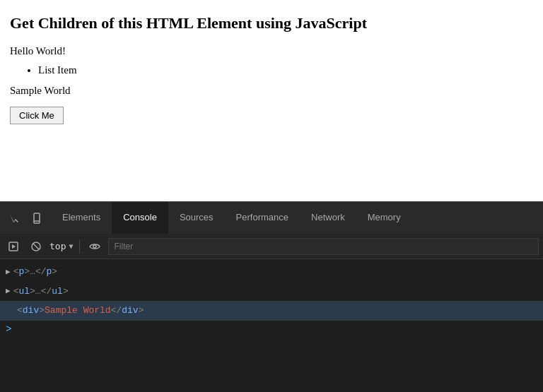 The width and height of the screenshot is (543, 392). What do you see at coordinates (272, 218) in the screenshot?
I see `devtools-tab-bar: Elements Console Sources Performance Net…` at bounding box center [272, 218].